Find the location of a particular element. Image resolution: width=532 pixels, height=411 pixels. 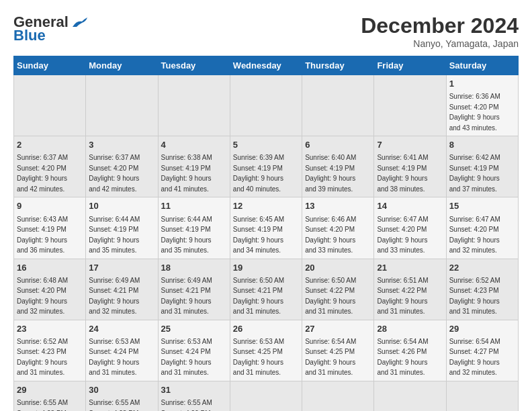

calendar-cell: 14Sunrise: 6:47 AMSunset: 4:20 PMDayligh… is located at coordinates (410, 228).